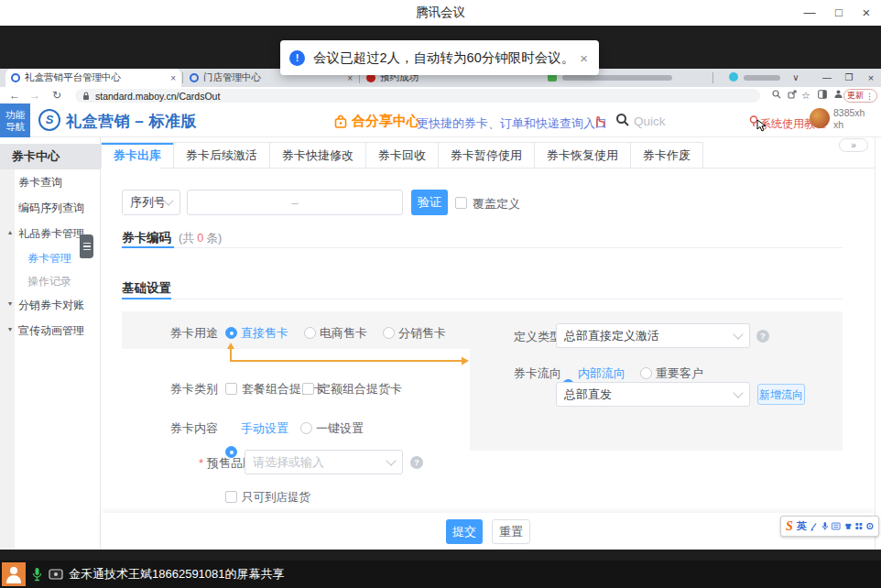  I want to click on usage-radio-distribution, so click(388, 333).